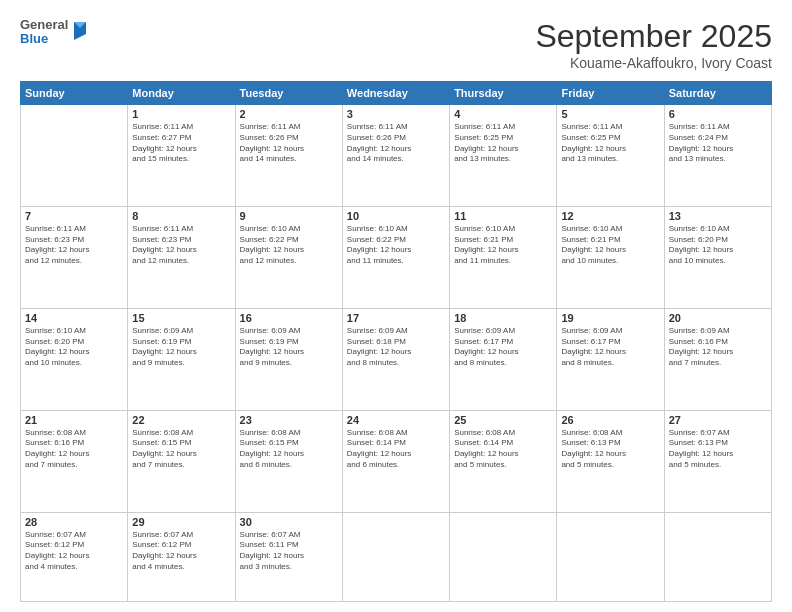 The height and width of the screenshot is (612, 792). What do you see at coordinates (396, 420) in the screenshot?
I see `day-number: 24` at bounding box center [396, 420].